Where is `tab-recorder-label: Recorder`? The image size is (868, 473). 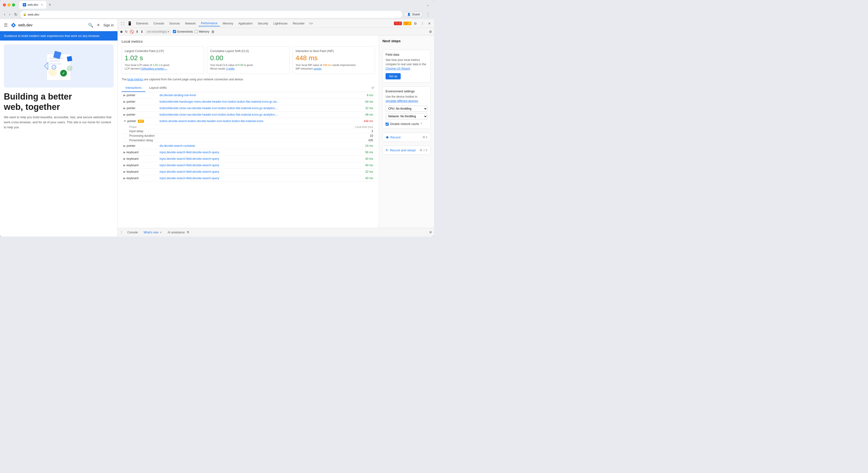 tab-recorder-label: Recorder is located at coordinates (299, 24).